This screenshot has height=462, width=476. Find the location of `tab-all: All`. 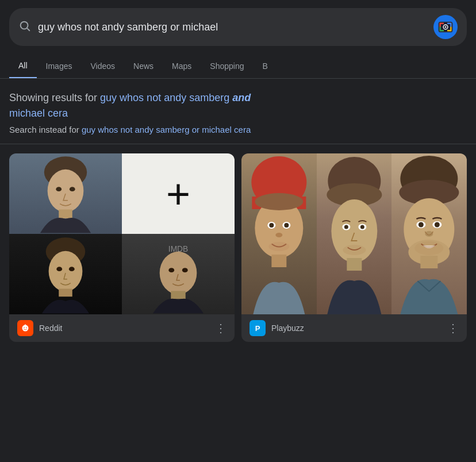

tab-all: All is located at coordinates (23, 67).